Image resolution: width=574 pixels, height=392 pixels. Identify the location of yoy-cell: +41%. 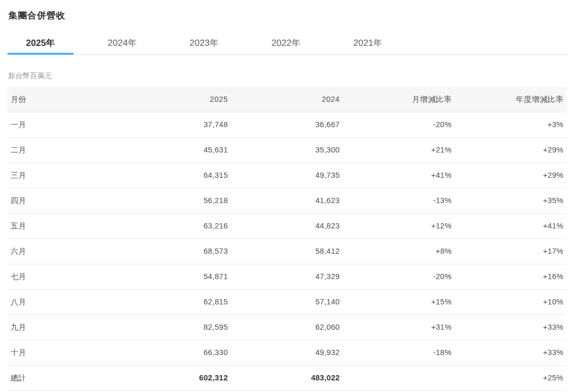
(511, 226).